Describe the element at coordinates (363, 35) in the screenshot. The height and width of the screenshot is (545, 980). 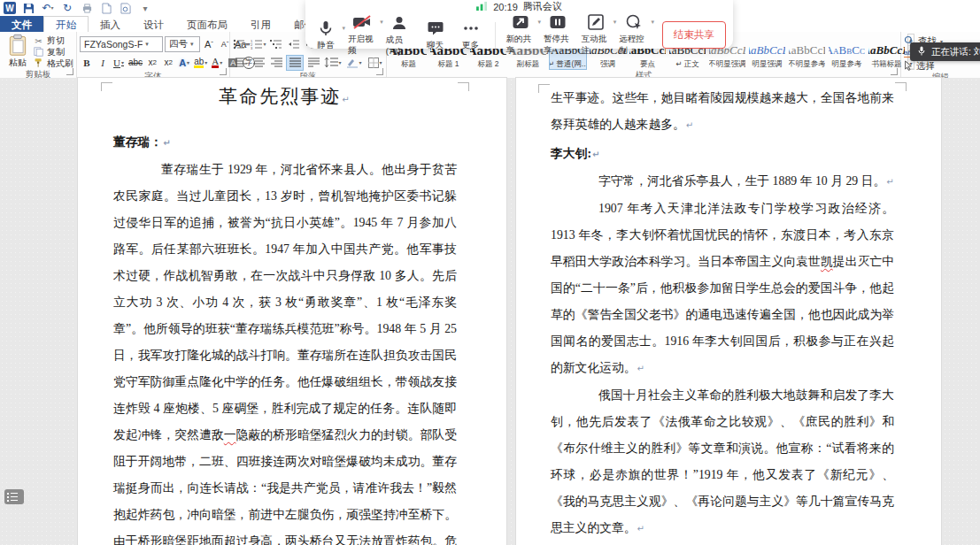
I see `meeting-button-开启视频: 开启视频▾` at that location.